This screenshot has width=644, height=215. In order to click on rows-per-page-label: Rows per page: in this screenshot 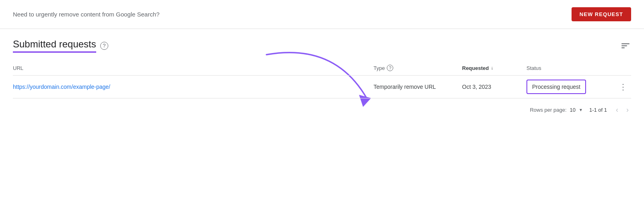, I will do `click(548, 110)`.